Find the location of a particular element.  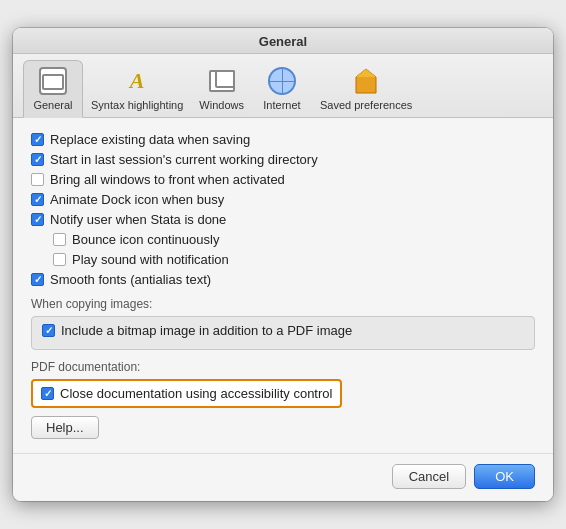

checkbox-row-replace: Replace existing data when saving is located at coordinates (283, 140).